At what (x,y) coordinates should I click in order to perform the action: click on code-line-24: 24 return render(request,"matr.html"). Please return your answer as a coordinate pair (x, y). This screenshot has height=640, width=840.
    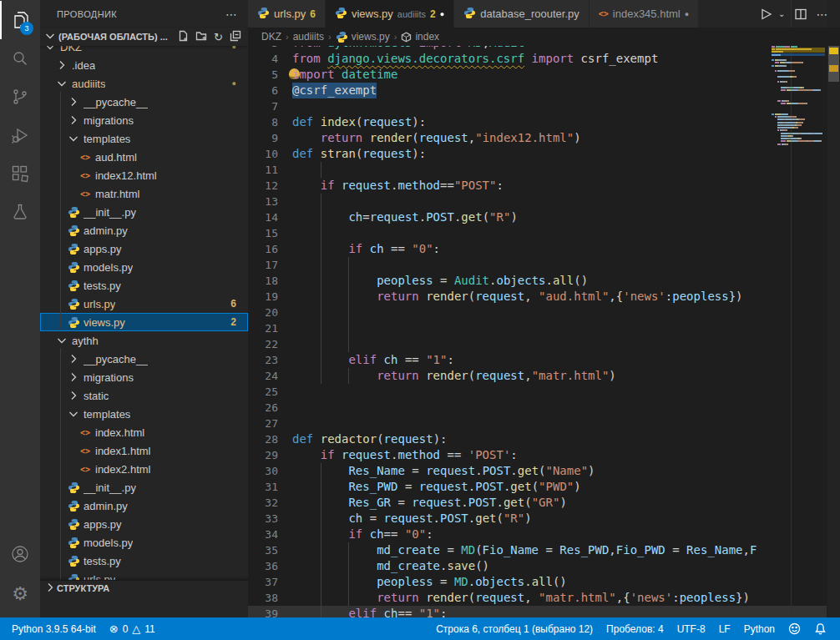
    Looking at the image, I should click on (538, 375).